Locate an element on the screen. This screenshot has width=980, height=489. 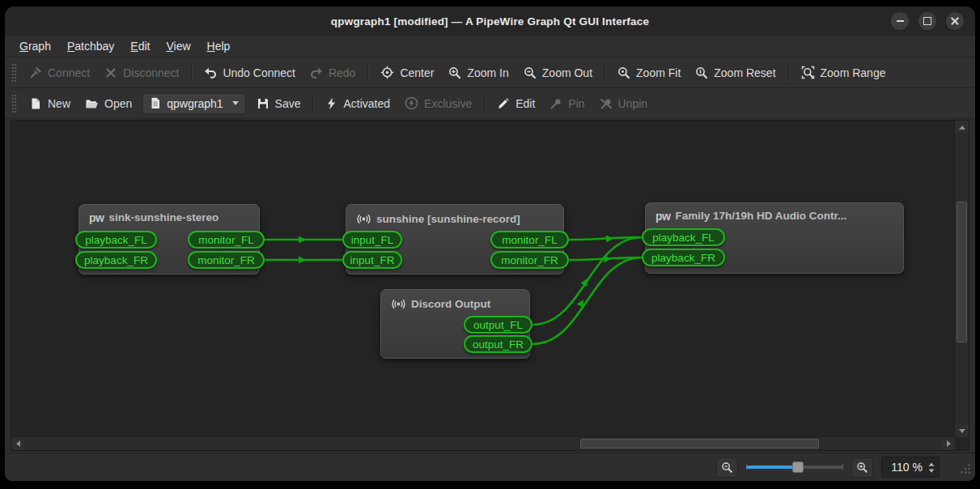
menu-patchbay: Patchbay is located at coordinates (91, 46).